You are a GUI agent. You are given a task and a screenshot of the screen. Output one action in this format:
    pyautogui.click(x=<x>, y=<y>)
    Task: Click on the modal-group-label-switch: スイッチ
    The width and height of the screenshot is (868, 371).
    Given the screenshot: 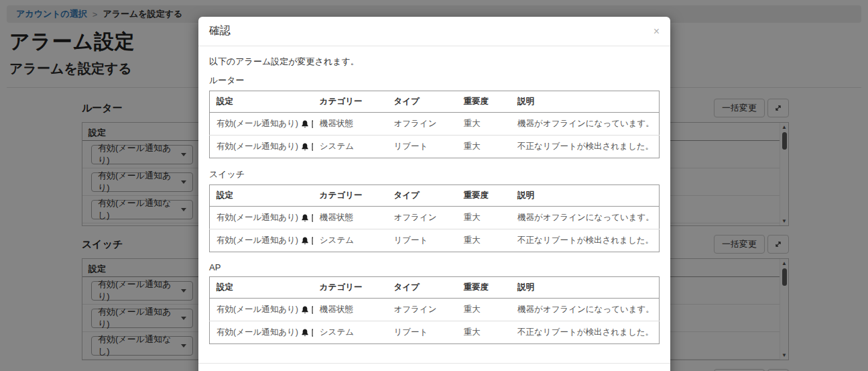 What is the action you would take?
    pyautogui.click(x=434, y=174)
    